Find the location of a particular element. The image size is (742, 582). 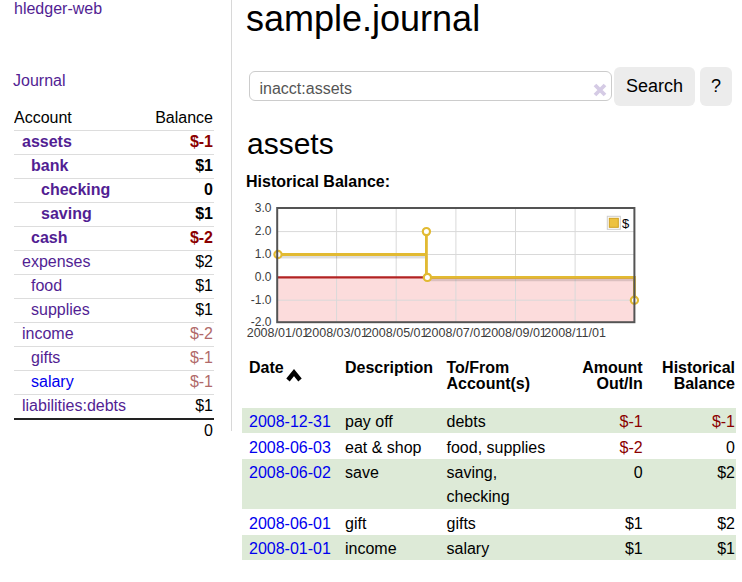

svg-text: 2008/01/01 is located at coordinates (278, 333).